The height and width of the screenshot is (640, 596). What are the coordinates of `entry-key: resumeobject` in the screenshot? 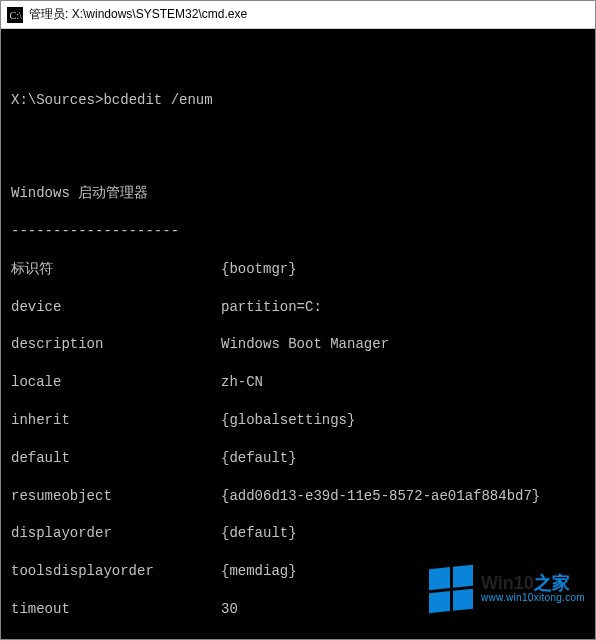 It's located at (116, 496).